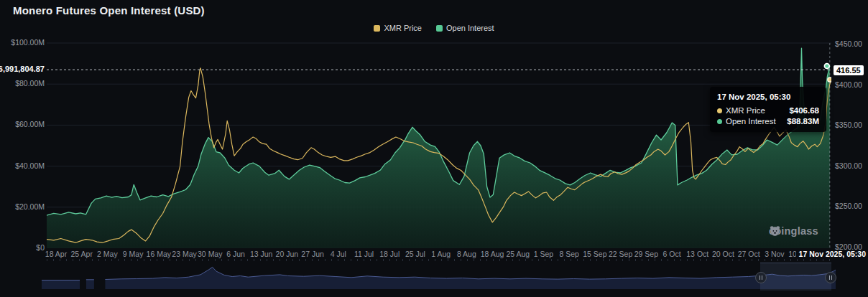 This screenshot has width=868, height=297. What do you see at coordinates (803, 121) in the screenshot?
I see `tooltip-series-value: $88.83M` at bounding box center [803, 121].